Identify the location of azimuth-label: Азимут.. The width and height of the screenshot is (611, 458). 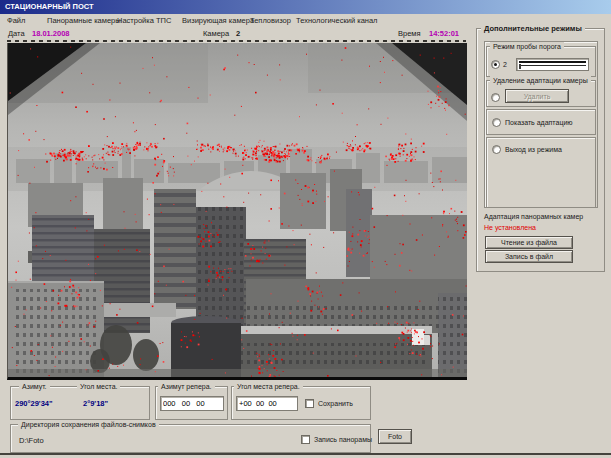
(34, 386).